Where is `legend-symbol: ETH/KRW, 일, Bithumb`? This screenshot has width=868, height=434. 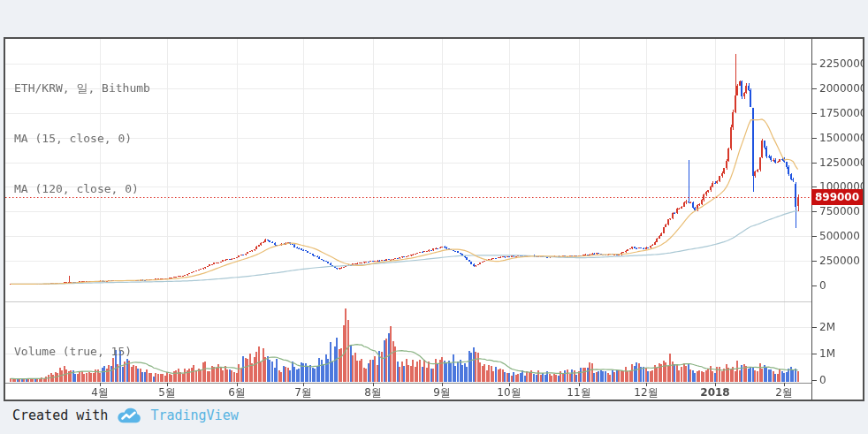 legend-symbol: ETH/KRW, 일, Bithumb is located at coordinates (82, 88).